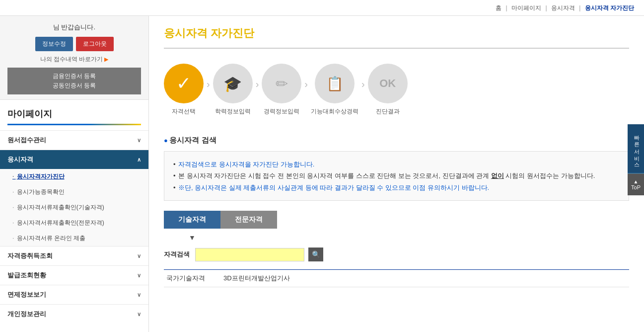 The image size is (644, 332). What do you see at coordinates (636, 187) in the screenshot?
I see `top-label: ToP` at bounding box center [636, 187].